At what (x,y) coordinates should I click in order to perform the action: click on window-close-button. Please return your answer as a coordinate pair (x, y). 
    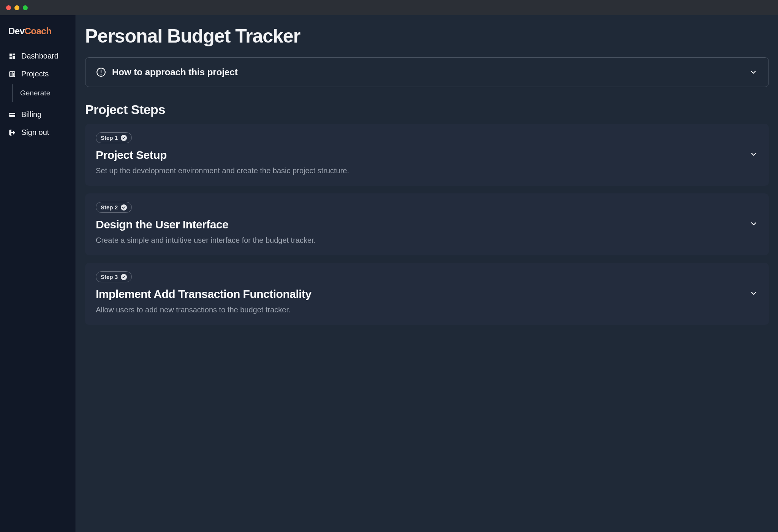
    Looking at the image, I should click on (8, 8).